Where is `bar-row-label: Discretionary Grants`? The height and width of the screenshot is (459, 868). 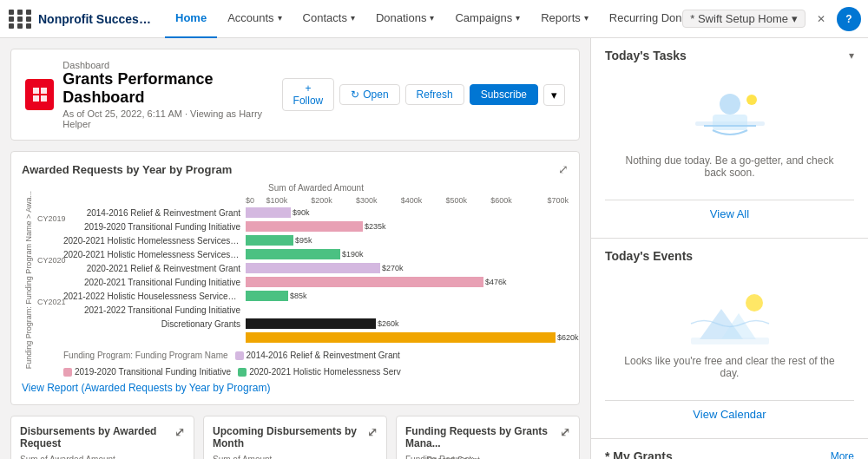 bar-row-label: Discretionary Grants is located at coordinates (155, 325).